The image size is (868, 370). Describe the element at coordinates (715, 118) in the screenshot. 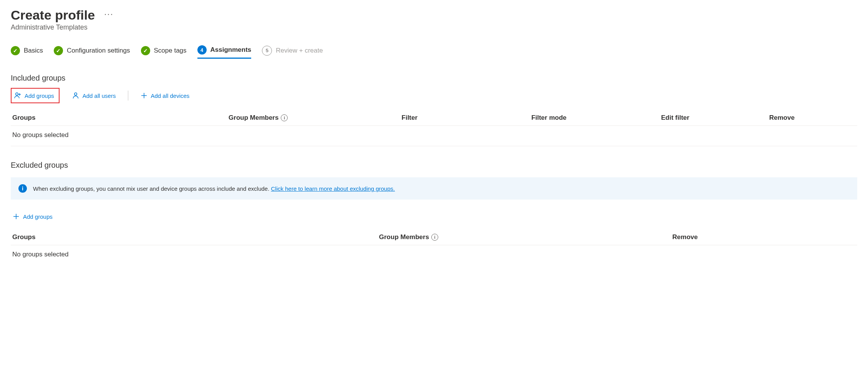

I see `col-edit-filter: Edit filter` at that location.